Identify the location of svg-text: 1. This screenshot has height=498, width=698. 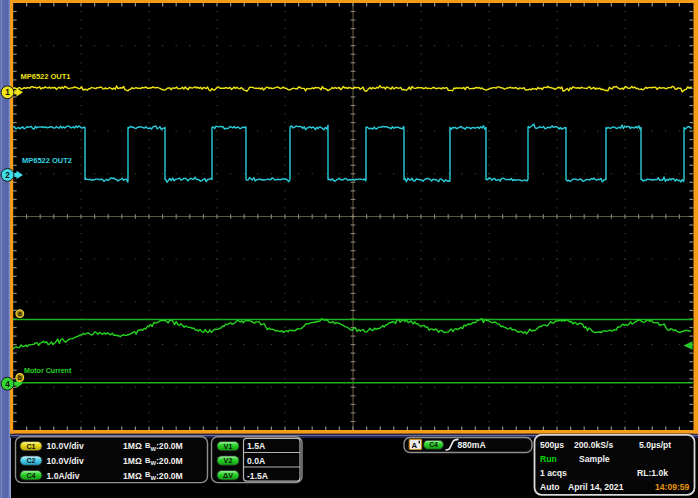
(8, 92).